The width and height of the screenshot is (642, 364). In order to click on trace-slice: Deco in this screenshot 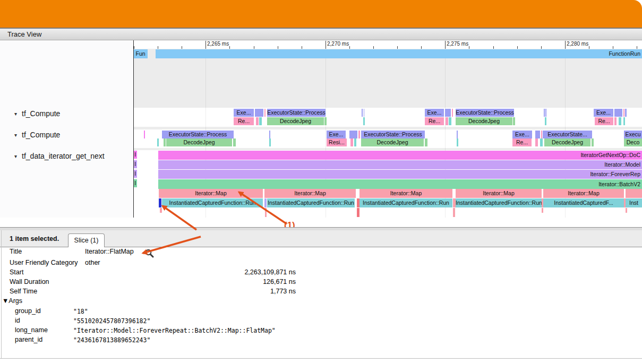, I will do `click(633, 142)`.